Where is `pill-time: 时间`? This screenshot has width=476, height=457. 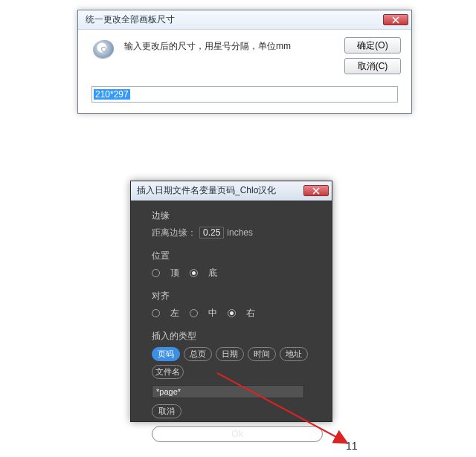 pill-time: 时间 is located at coordinates (262, 354).